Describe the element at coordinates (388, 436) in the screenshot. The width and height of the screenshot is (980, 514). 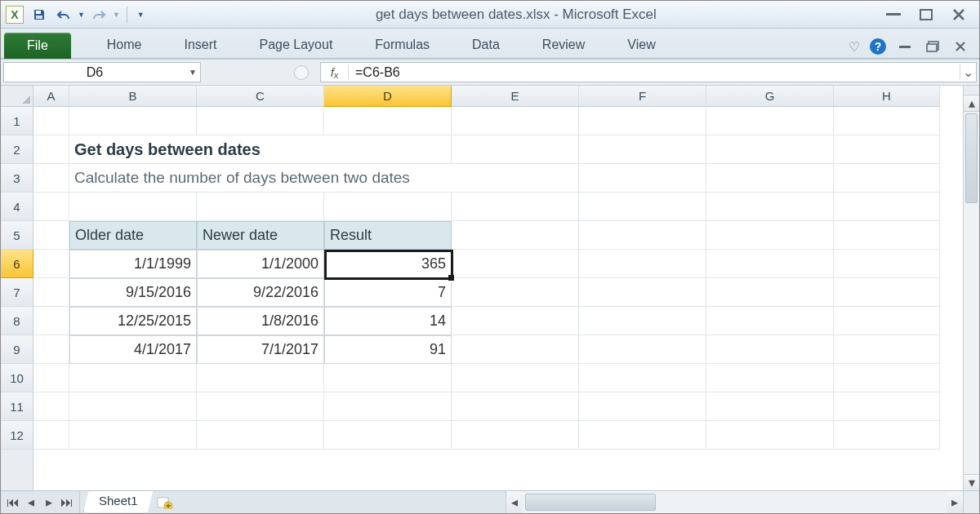
I see `cell-D12` at that location.